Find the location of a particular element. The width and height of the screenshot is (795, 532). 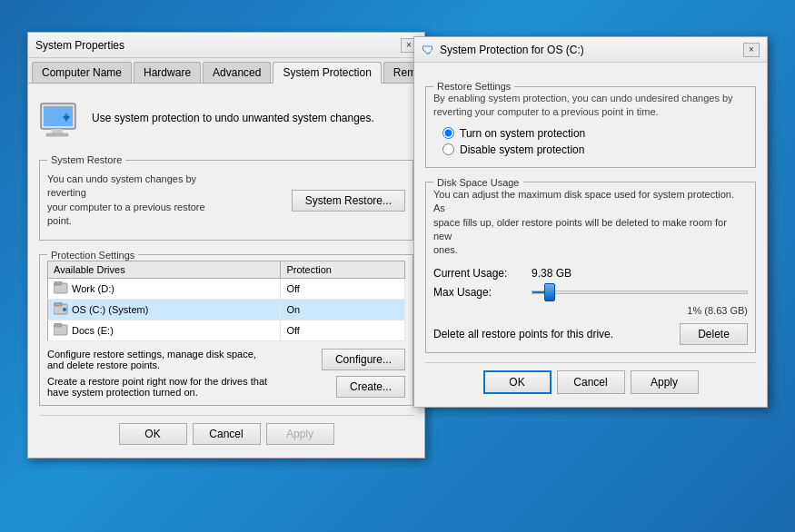

drive-cell: OS (C:) (System) is located at coordinates (164, 309).